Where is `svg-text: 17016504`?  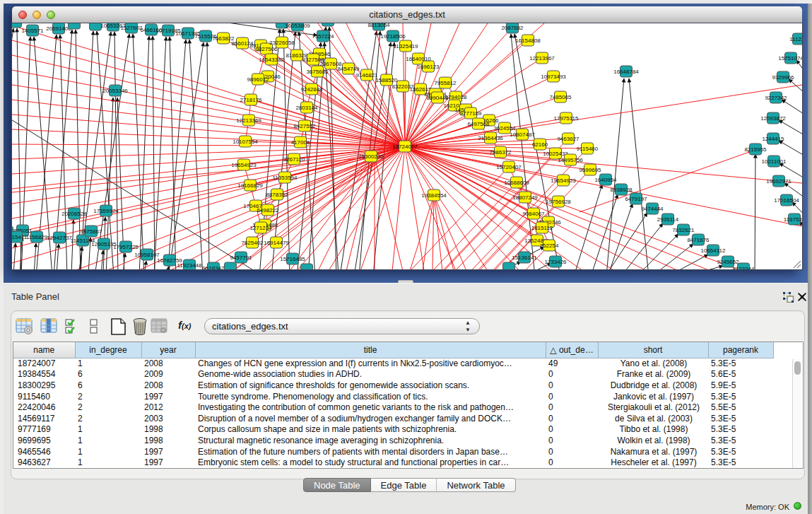
svg-text: 17016504 is located at coordinates (787, 201).